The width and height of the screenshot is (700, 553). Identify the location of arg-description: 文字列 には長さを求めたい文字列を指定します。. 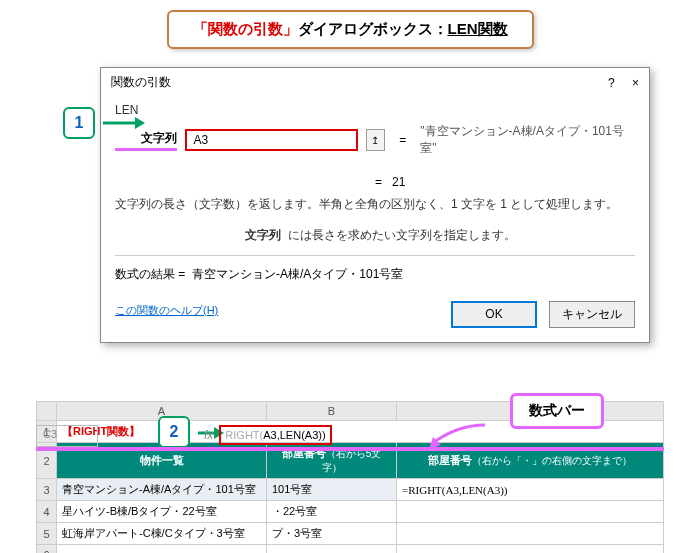
(375, 236).